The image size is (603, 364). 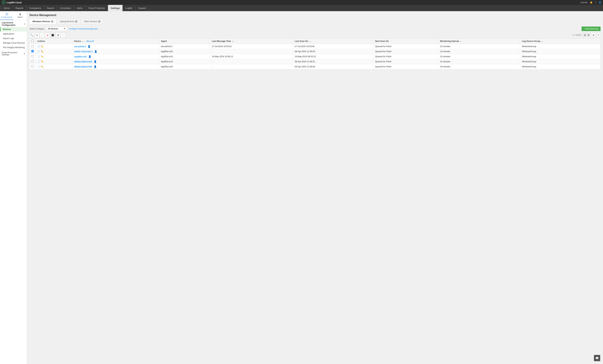 I want to click on tab-compliance: Compliance, so click(x=35, y=8).